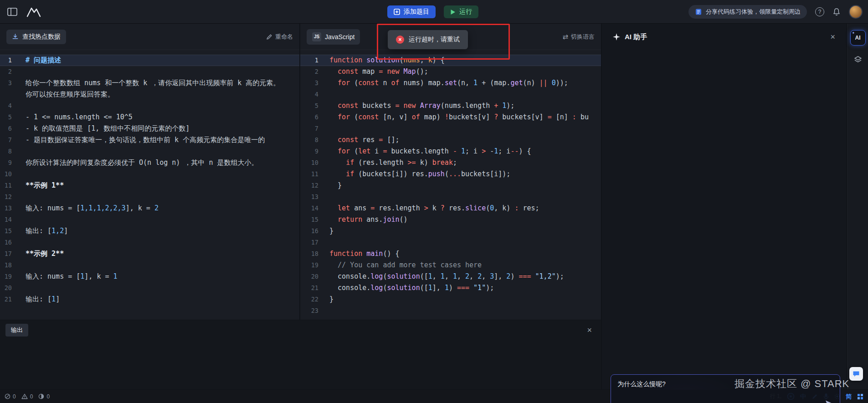 This screenshot has width=868, height=403. Describe the element at coordinates (162, 231) in the screenshot. I see `line-content: 输出: [1,2]` at that location.